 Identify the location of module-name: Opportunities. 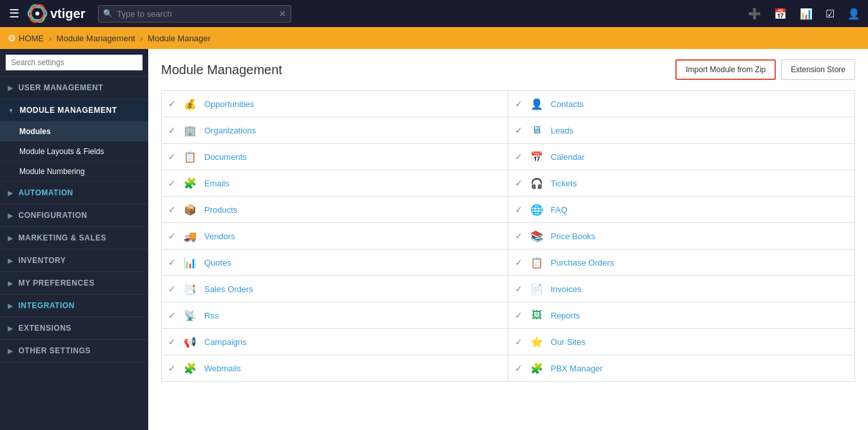
(229, 104).